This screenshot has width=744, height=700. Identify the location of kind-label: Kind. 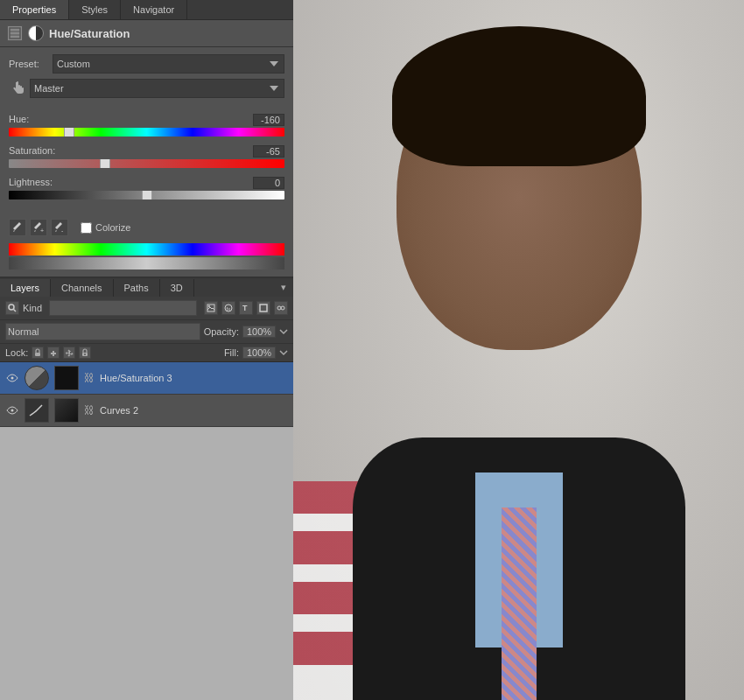
(32, 308).